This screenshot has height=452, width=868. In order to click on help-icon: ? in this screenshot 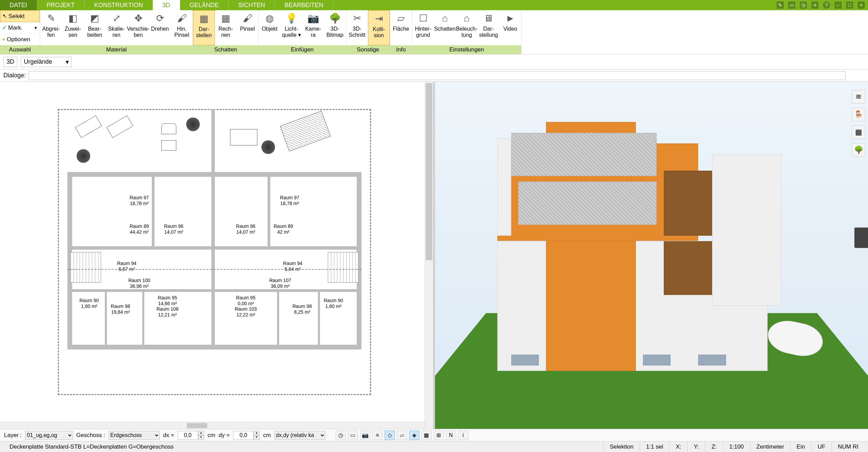, I will do `click(826, 5)`.